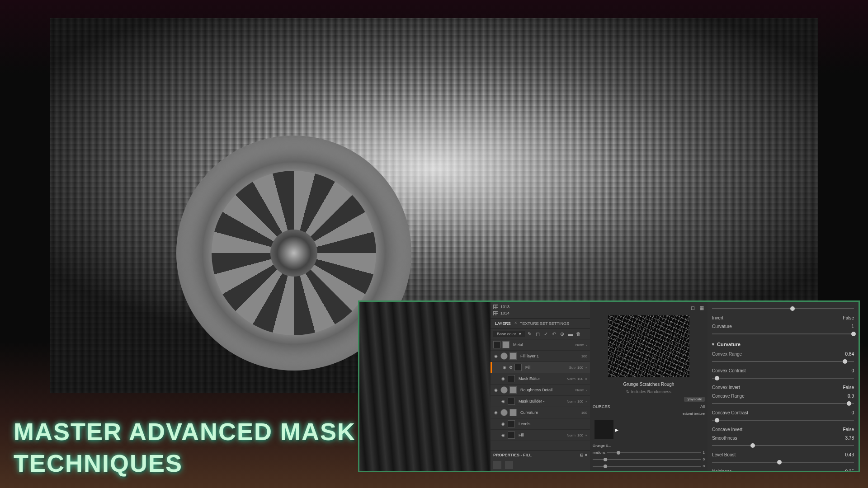 The width and height of the screenshot is (868, 488). What do you see at coordinates (727, 354) in the screenshot?
I see `param-label: Convex Range` at bounding box center [727, 354].